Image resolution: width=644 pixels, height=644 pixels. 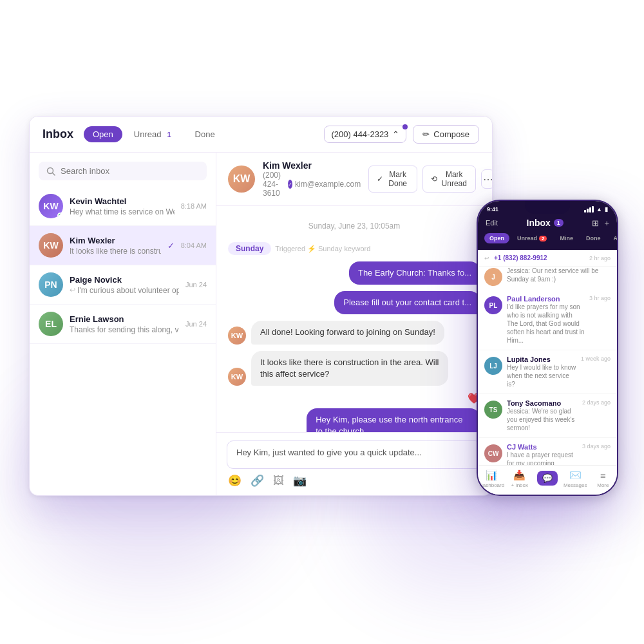 What do you see at coordinates (274, 184) in the screenshot?
I see `contact-phone: (200) 424-3610` at bounding box center [274, 184].